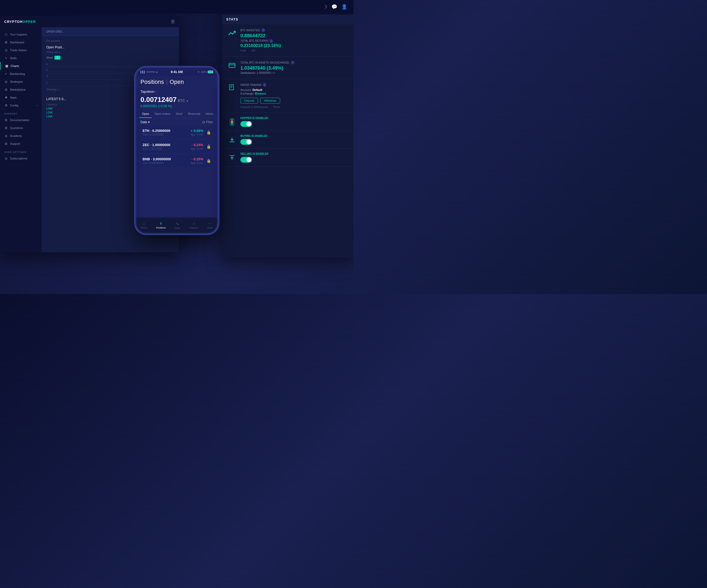 The image size is (707, 588). What do you see at coordinates (21, 105) in the screenshot?
I see `sidebar-item-config: ⚙ Config ›` at bounding box center [21, 105].